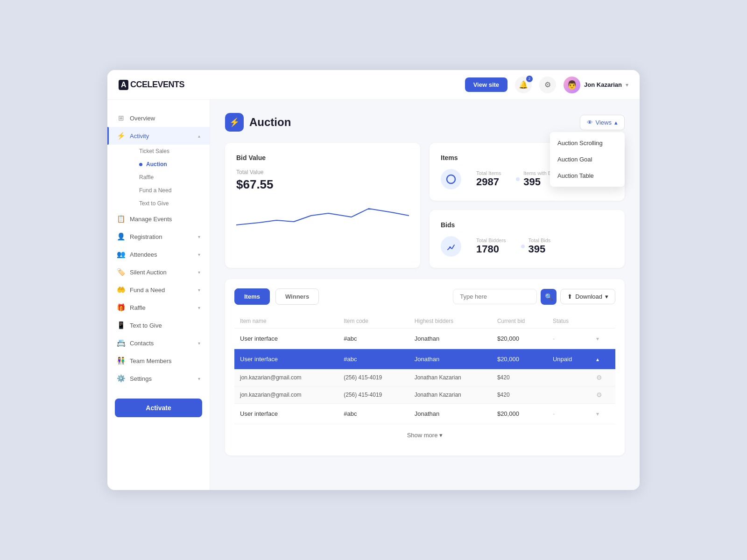  Describe the element at coordinates (587, 160) in the screenshot. I see `views-dropdown: Auction Scrolling Auction Goal Auction T…` at that location.